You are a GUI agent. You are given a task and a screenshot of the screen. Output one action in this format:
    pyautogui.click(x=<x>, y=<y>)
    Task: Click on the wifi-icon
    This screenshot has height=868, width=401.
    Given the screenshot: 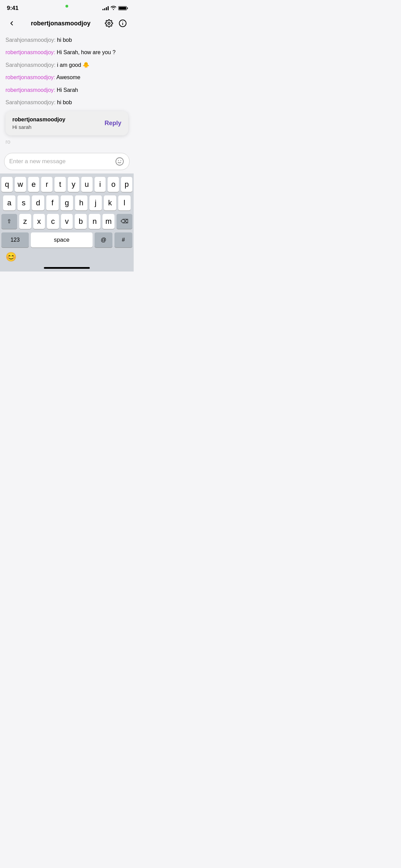 What is the action you would take?
    pyautogui.click(x=113, y=8)
    